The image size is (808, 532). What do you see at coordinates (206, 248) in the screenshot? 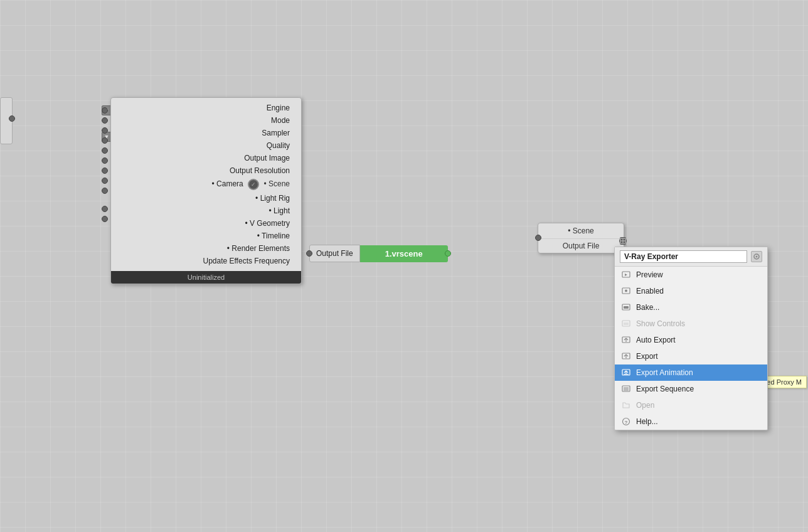
I see `node-panel-row-render-elements: • Render Elements` at bounding box center [206, 248].